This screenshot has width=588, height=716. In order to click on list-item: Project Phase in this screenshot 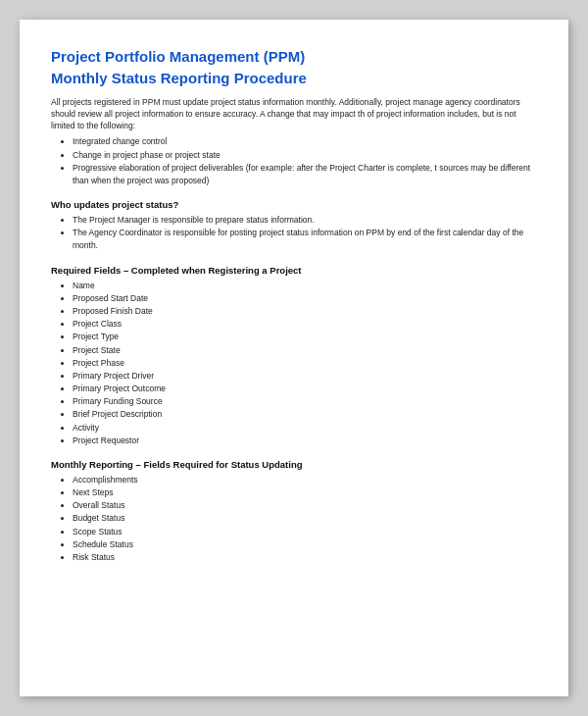, I will do `click(305, 363)`.